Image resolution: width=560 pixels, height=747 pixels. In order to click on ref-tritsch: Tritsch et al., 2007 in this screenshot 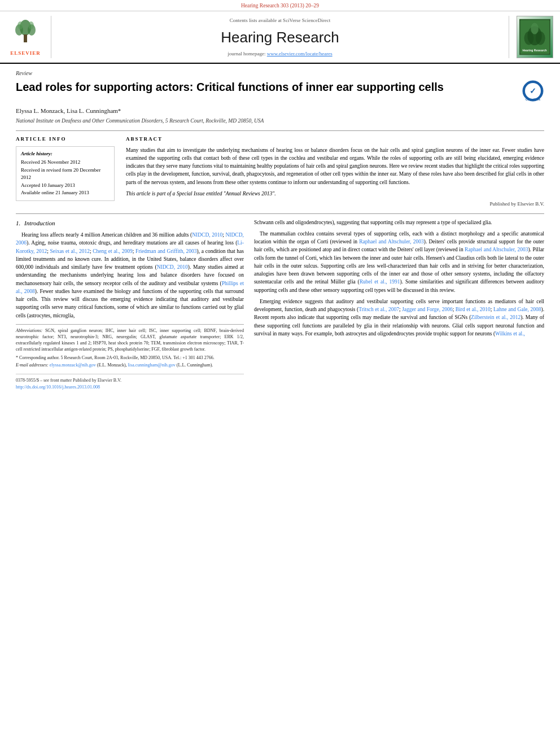, I will do `click(379, 309)`.